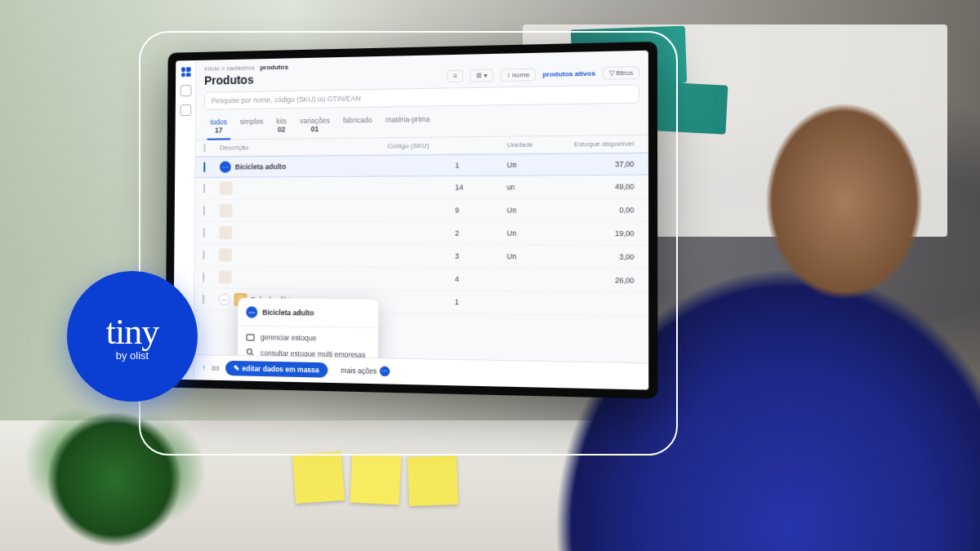 The height and width of the screenshot is (551, 980). Describe the element at coordinates (365, 371) in the screenshot. I see `more-actions-button: mais ações ⋯` at that location.